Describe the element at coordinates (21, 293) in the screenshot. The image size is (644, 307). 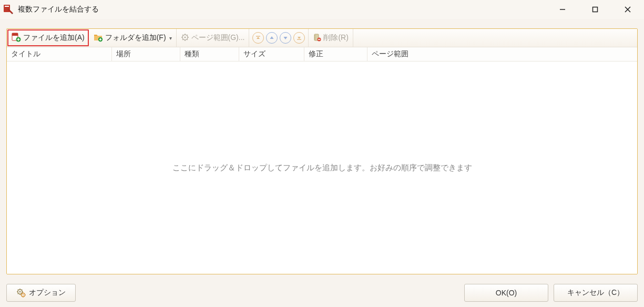
I see `gear-icon` at that location.